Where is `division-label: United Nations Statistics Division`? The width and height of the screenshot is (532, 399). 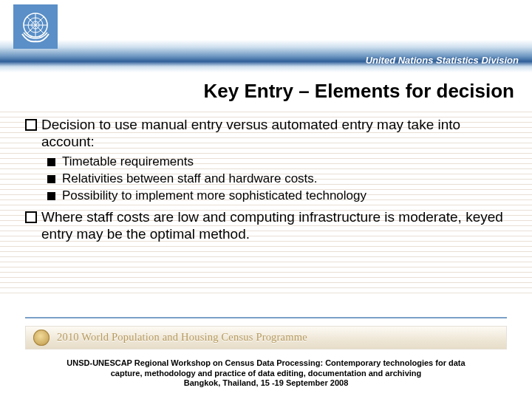 division-label: United Nations Statistics Division is located at coordinates (442, 61).